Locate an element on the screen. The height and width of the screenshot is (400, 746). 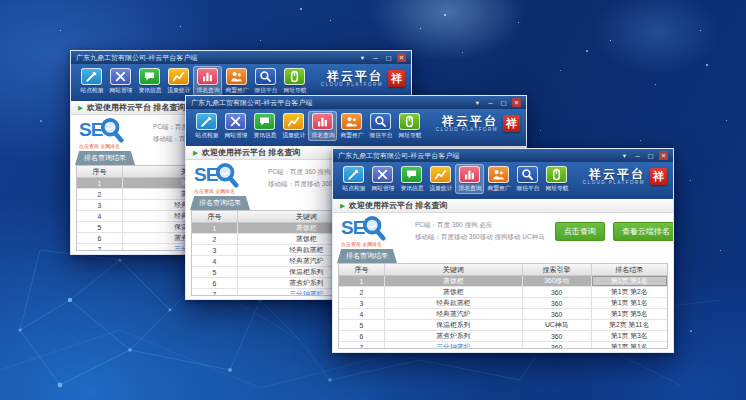
table-row: 5保温柜系列UC神马第2页 第11名 is located at coordinates (503, 326).